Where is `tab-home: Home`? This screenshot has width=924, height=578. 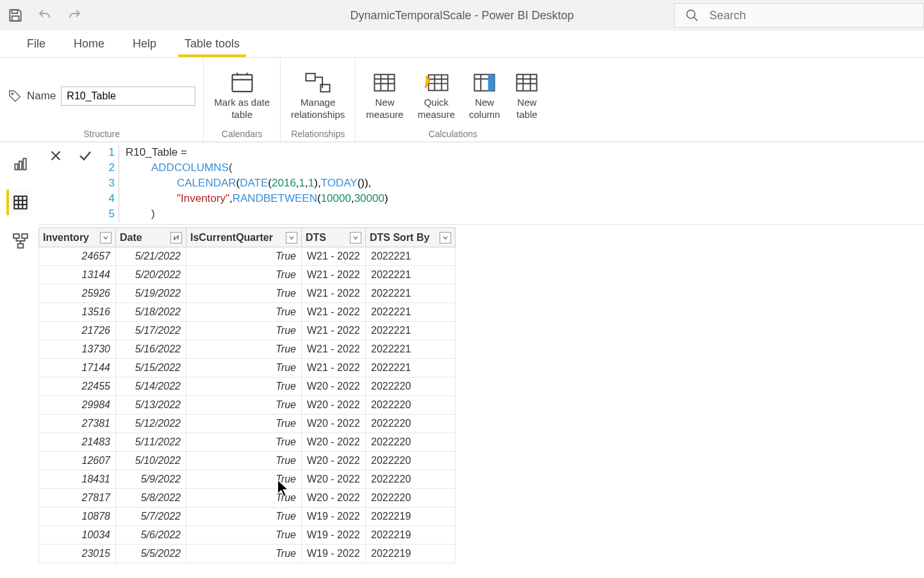
tab-home: Home is located at coordinates (89, 45).